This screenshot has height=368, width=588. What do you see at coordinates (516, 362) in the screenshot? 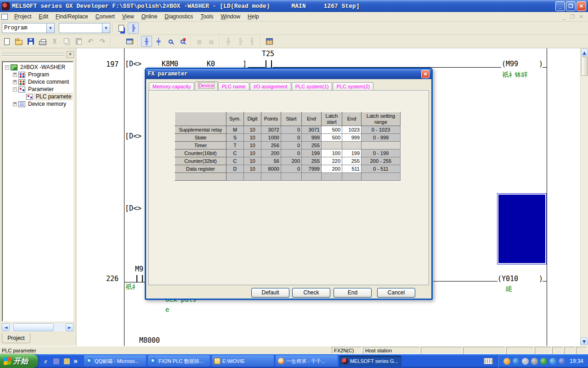
I see `arrow-tray-icon` at bounding box center [516, 362].